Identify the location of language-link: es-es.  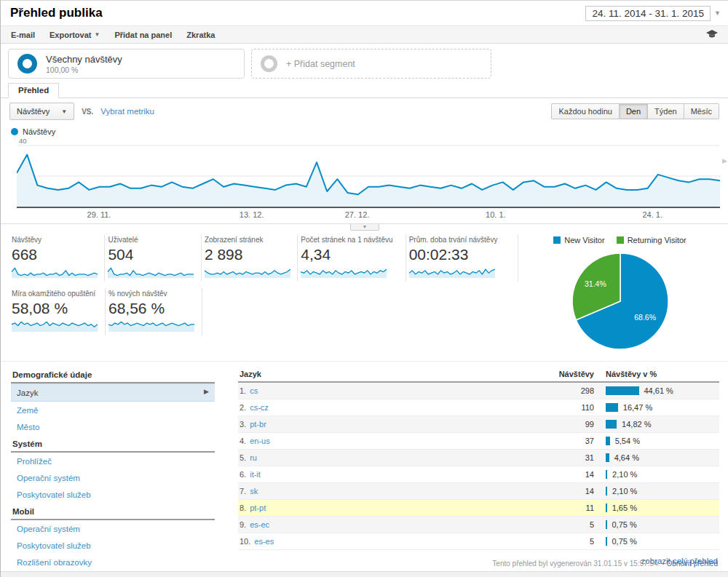
(264, 541).